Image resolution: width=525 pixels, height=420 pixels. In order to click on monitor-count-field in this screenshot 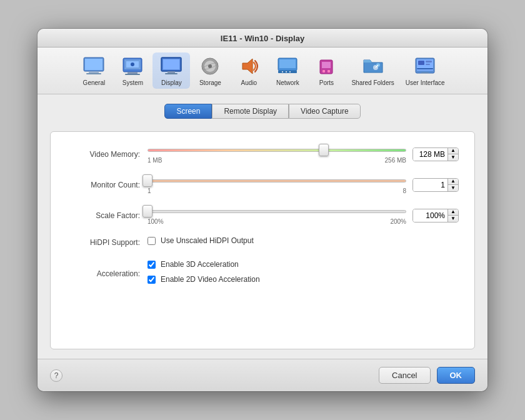, I will do `click(430, 185)`.